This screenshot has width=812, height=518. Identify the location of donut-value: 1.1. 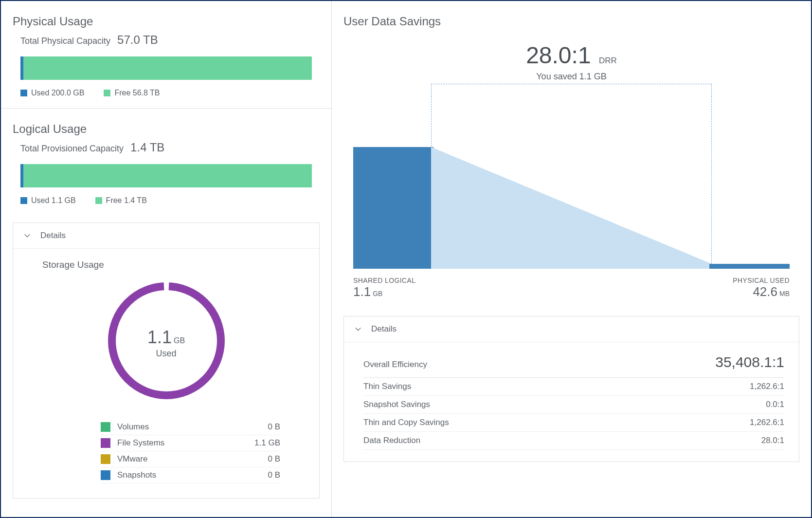
(160, 337).